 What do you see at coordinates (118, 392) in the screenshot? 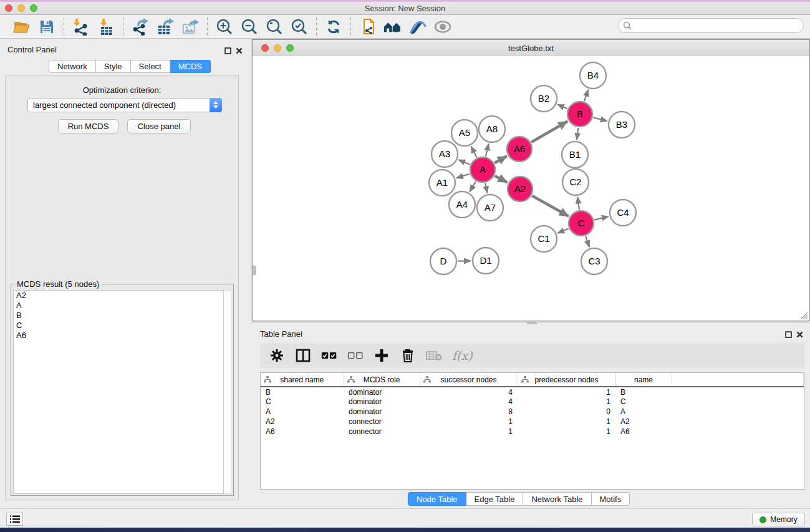
I see `mcds-result-list: A2ABCA6` at bounding box center [118, 392].